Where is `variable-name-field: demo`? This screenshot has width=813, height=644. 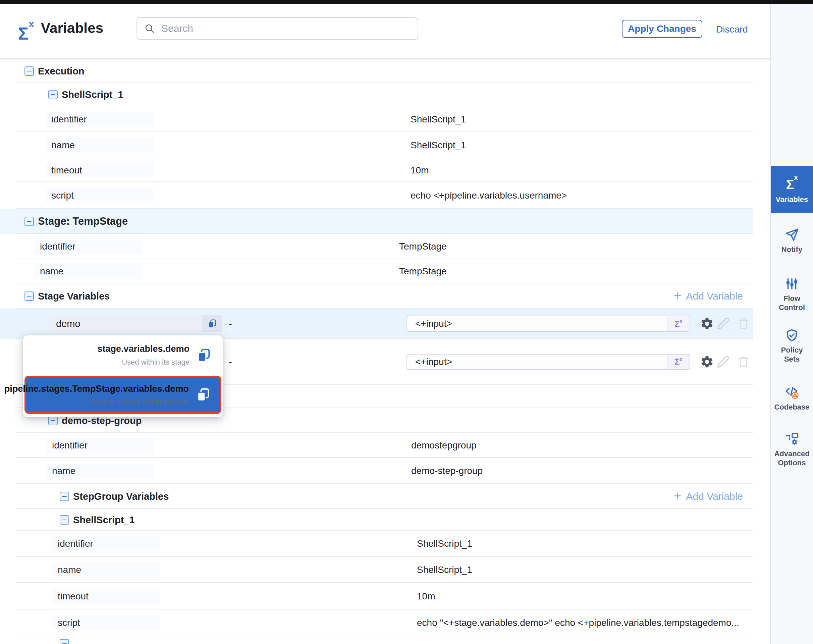
variable-name-field: demo is located at coordinates (136, 324).